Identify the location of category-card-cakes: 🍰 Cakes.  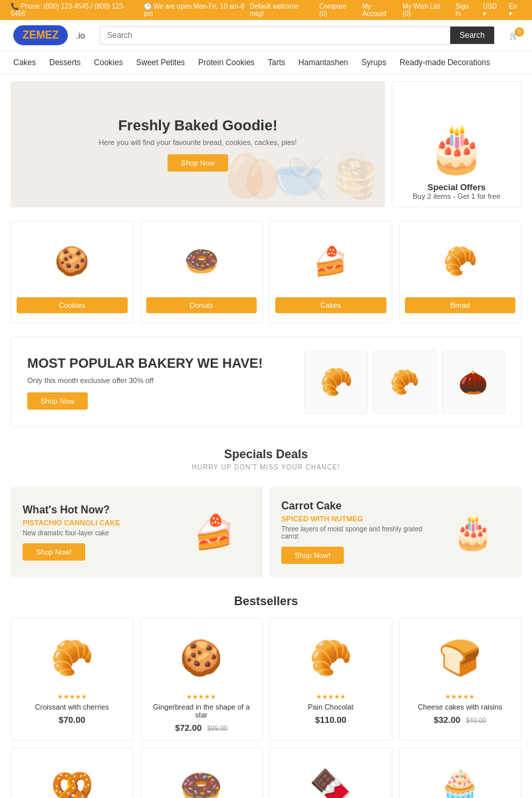
(331, 272).